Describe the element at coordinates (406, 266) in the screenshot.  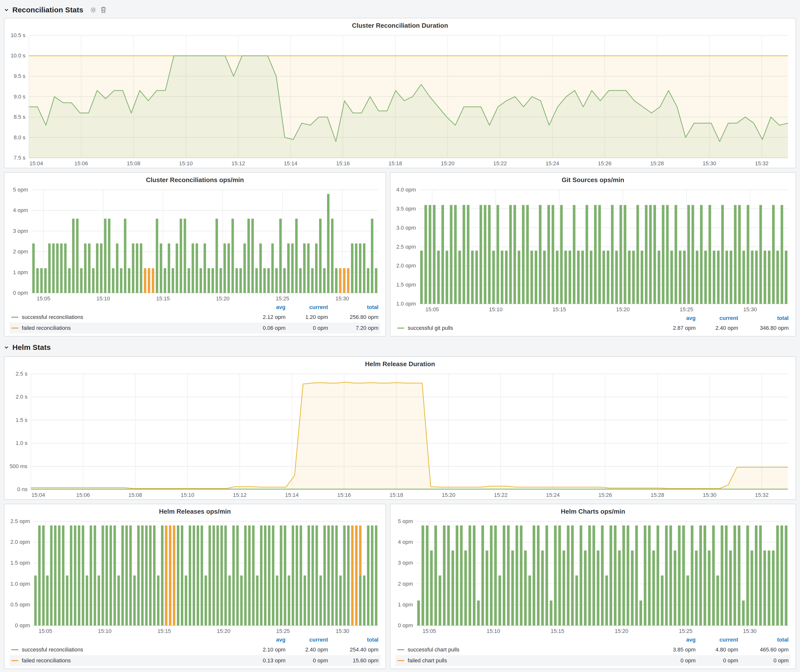
I see `svg-text: 2.0 opm` at that location.